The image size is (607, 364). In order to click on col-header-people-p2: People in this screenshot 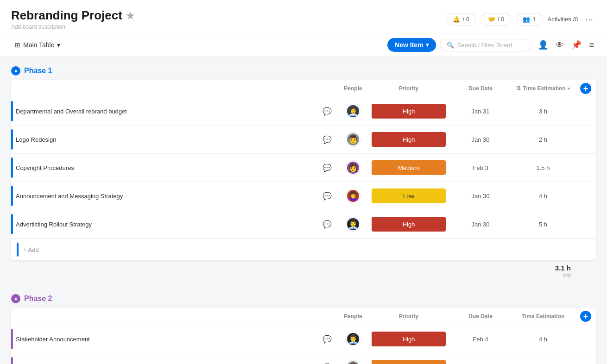, I will do `click(353, 316)`.